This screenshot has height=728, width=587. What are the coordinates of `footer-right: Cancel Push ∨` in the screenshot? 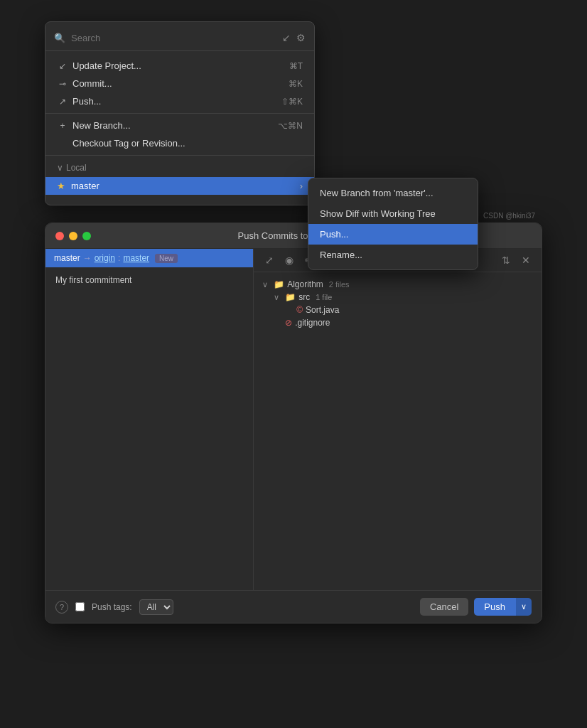 It's located at (476, 607).